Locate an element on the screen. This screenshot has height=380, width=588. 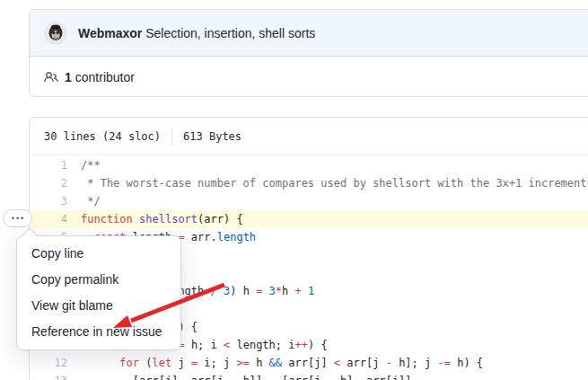
avatar-monkey-image is located at coordinates (56, 33).